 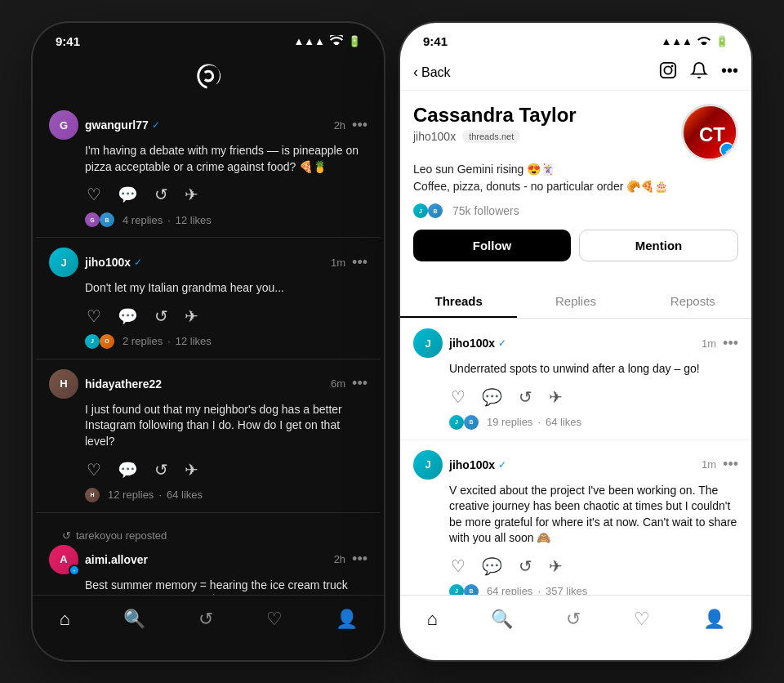 What do you see at coordinates (98, 560) in the screenshot?
I see `post-user-info: A + aimi.allover` at bounding box center [98, 560].